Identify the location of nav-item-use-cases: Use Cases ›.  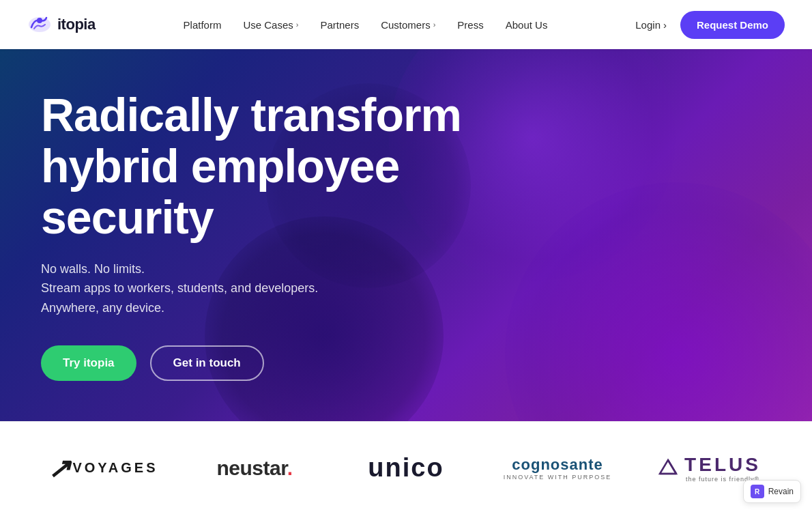
(270, 25).